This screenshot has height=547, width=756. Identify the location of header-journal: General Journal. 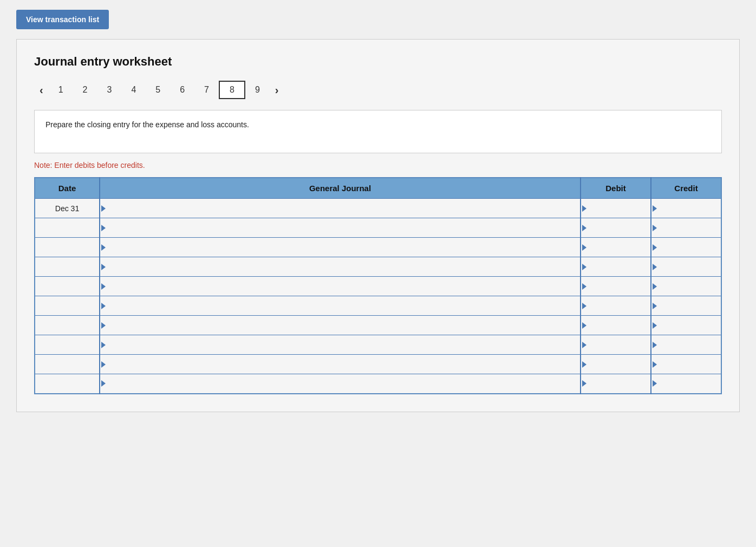
(340, 188).